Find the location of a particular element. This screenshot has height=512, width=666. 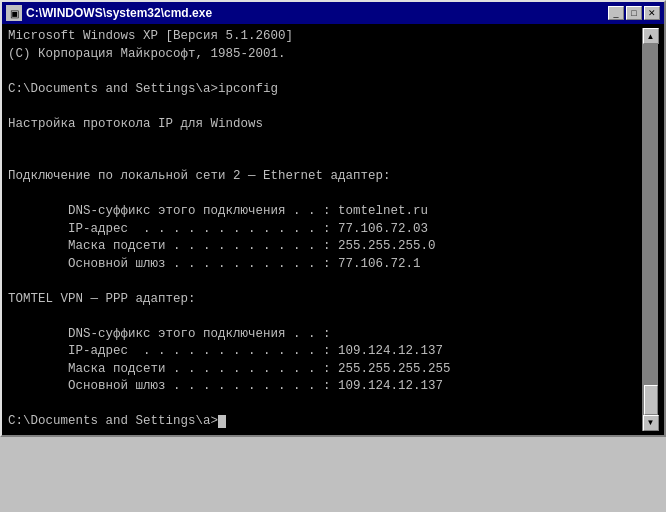

close-button: ✕ is located at coordinates (652, 13).